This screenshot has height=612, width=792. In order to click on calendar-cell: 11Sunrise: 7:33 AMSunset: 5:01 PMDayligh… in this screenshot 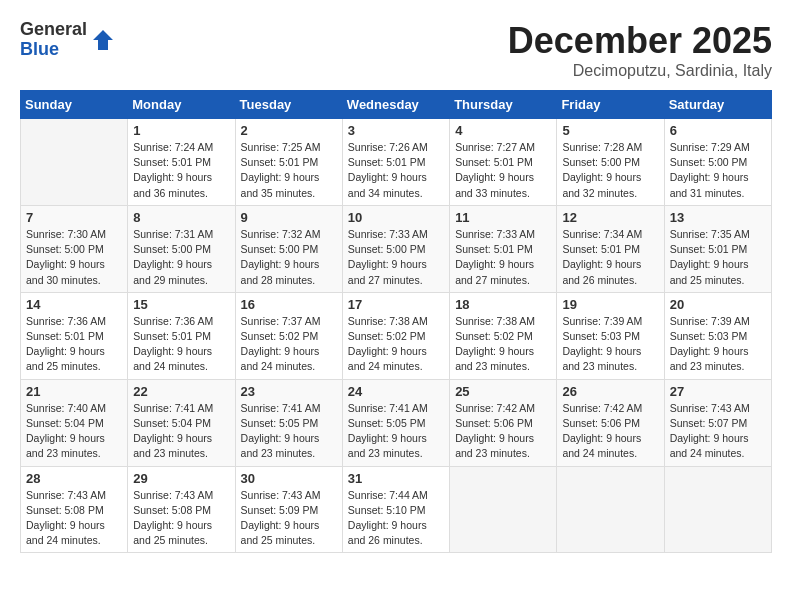, I will do `click(504, 248)`.